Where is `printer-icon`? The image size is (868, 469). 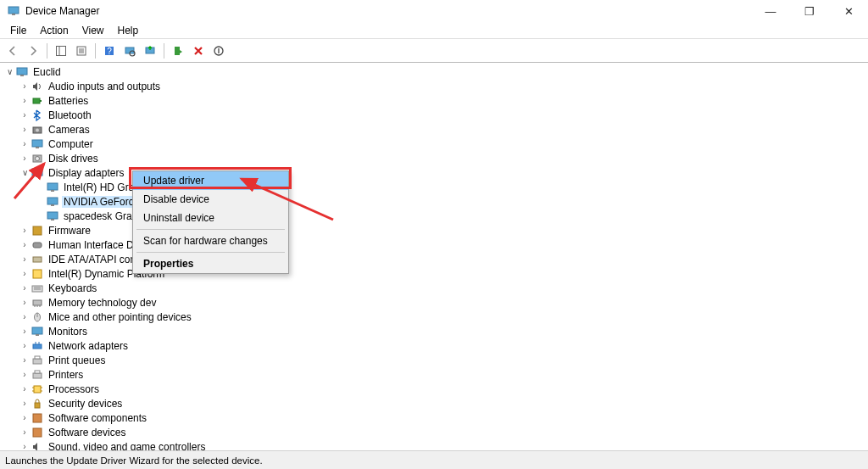
printer-icon is located at coordinates (37, 375).